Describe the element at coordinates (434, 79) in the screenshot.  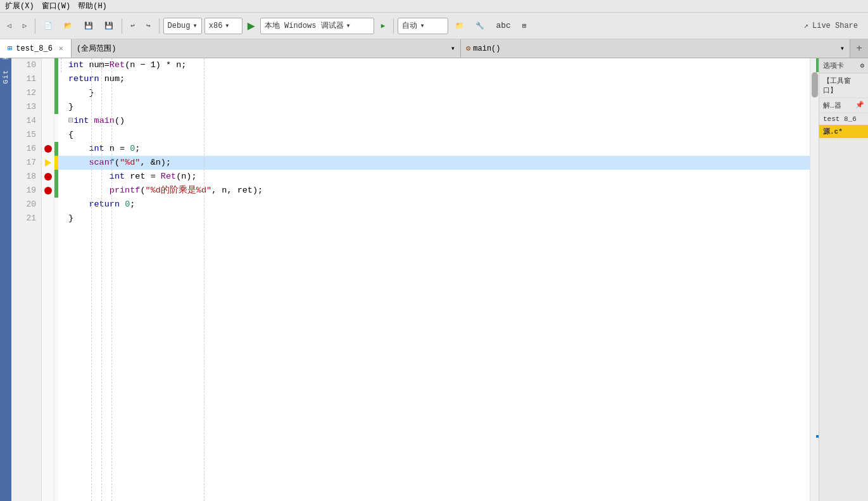
I see `code-line-11: return num;` at that location.